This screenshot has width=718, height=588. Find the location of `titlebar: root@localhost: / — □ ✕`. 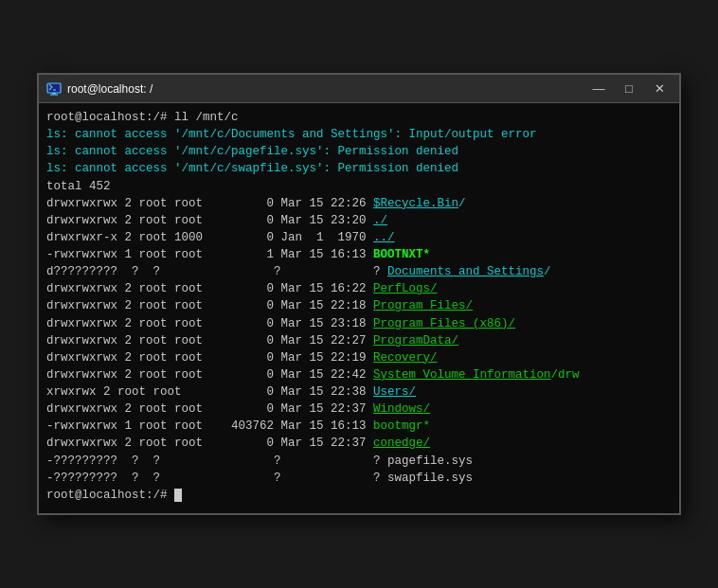

titlebar: root@localhost: / — □ ✕ is located at coordinates (359, 89).